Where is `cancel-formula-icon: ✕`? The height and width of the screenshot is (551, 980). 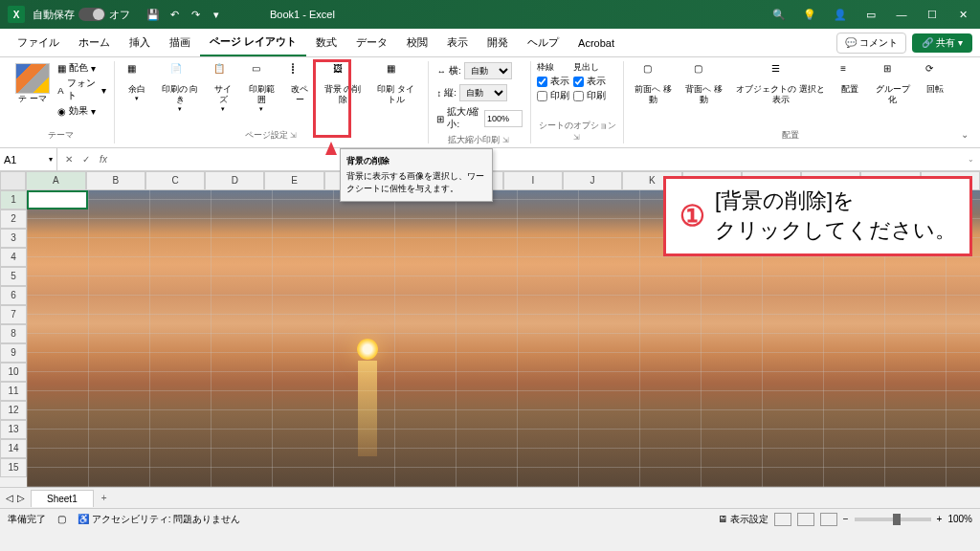 cancel-formula-icon: ✕ is located at coordinates (69, 160).